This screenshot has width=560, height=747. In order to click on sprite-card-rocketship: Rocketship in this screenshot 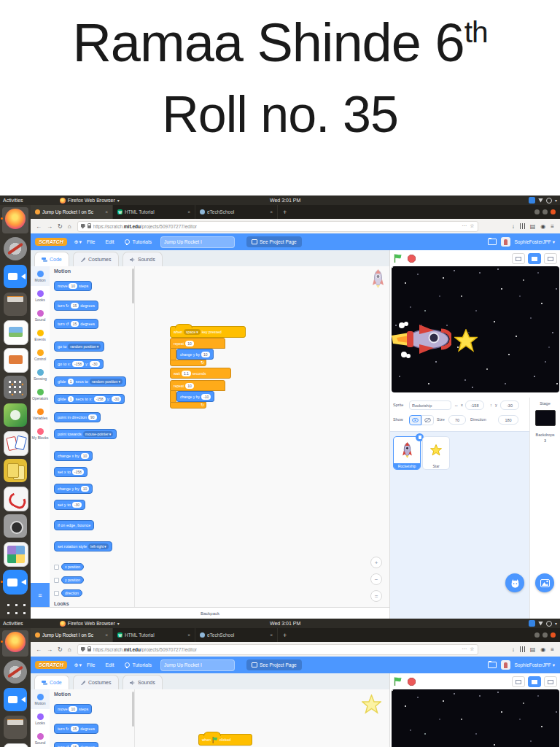, I will do `click(407, 453)`.